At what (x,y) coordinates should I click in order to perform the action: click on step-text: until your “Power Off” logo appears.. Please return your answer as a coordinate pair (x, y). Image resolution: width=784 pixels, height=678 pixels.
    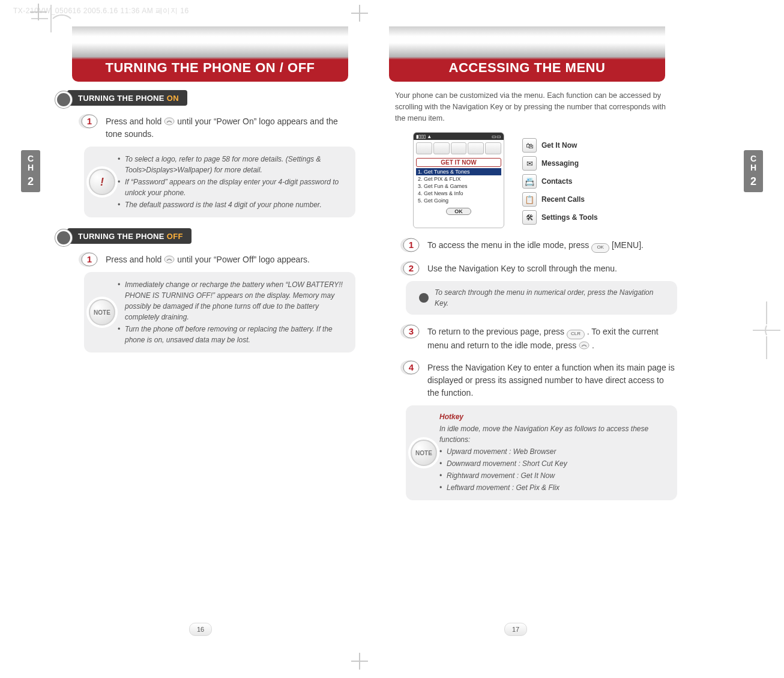
    Looking at the image, I should click on (244, 259).